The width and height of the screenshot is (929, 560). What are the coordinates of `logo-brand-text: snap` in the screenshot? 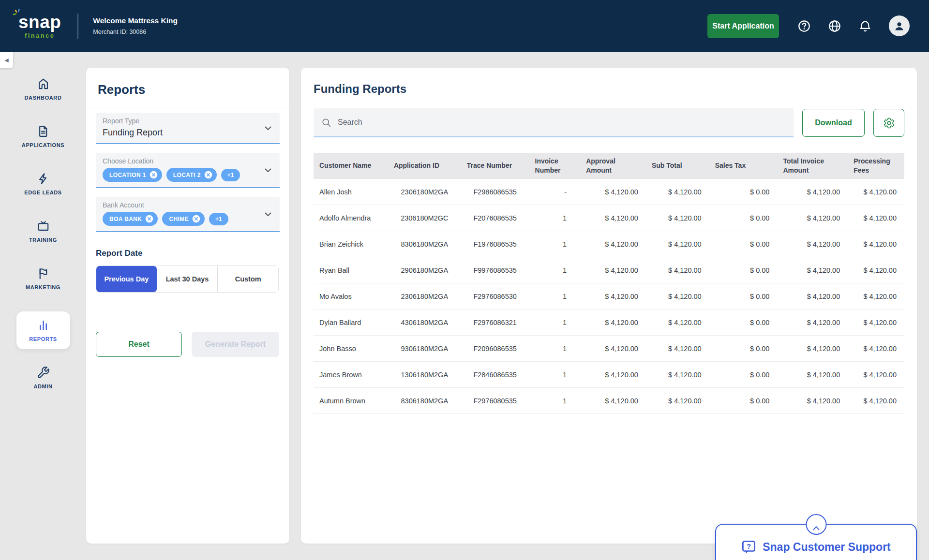 It's located at (40, 22).